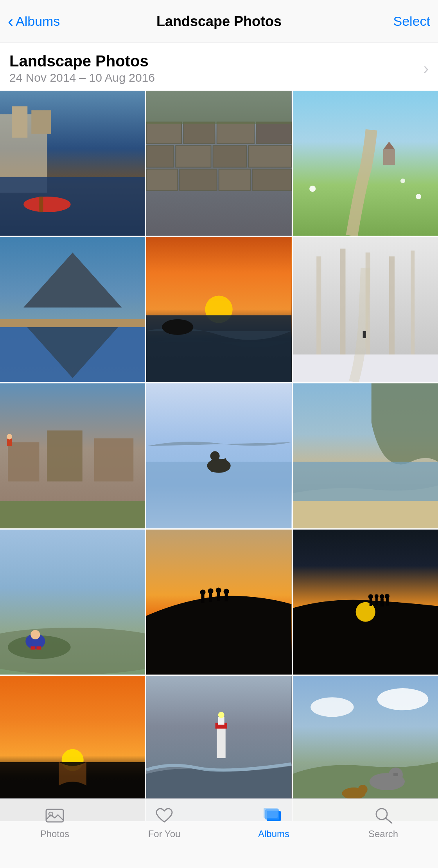 The width and height of the screenshot is (438, 868). Describe the element at coordinates (219, 833) in the screenshot. I see `tab-bar: Photos For You Albums Search` at that location.